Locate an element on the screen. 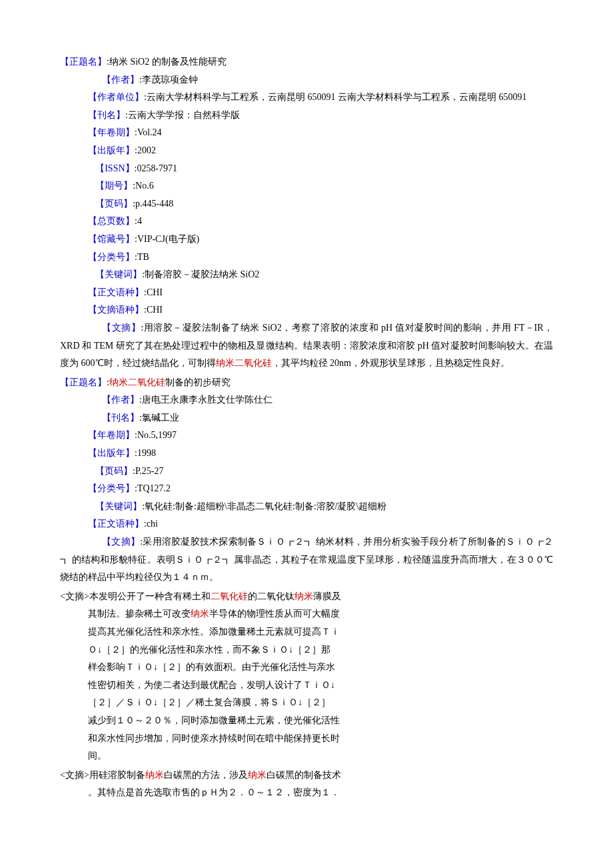 The width and height of the screenshot is (613, 868). abstract-record: <文摘>用硅溶胶制备纳米白碳黑的方法，涉及纳米白碳黑的制备技术 。其特点是首先选… is located at coordinates (306, 784).